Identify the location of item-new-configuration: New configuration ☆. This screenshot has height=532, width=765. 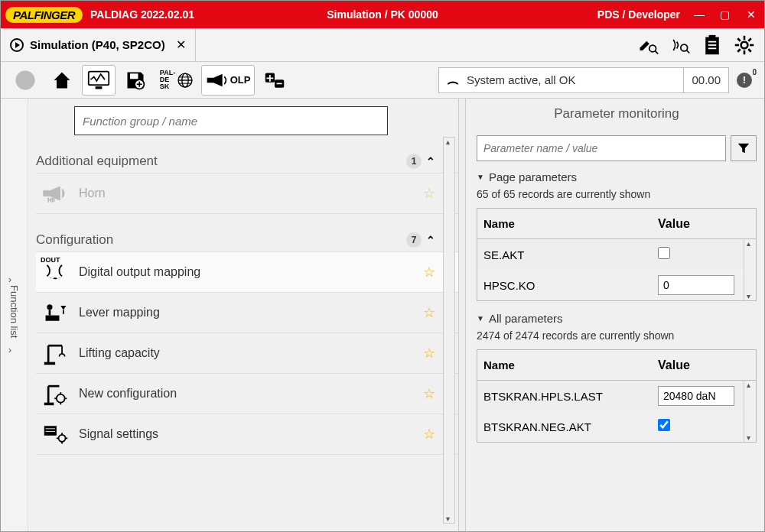
(247, 394).